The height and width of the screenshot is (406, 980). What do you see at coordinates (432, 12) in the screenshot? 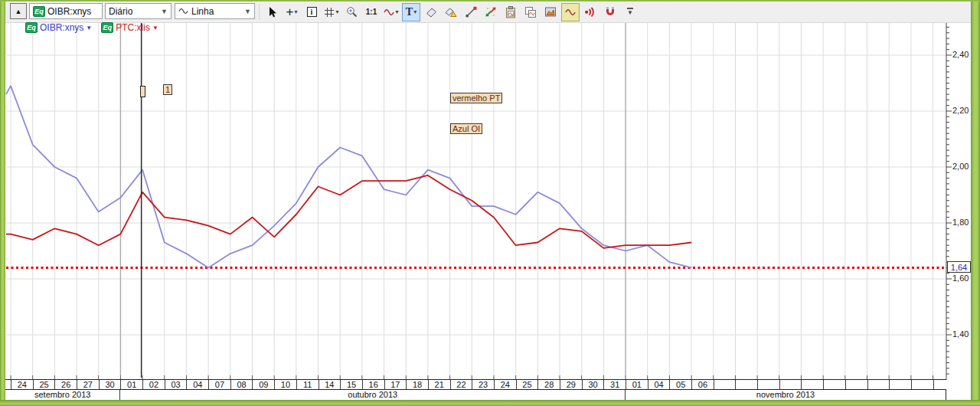
I see `eraser-icon` at bounding box center [432, 12].